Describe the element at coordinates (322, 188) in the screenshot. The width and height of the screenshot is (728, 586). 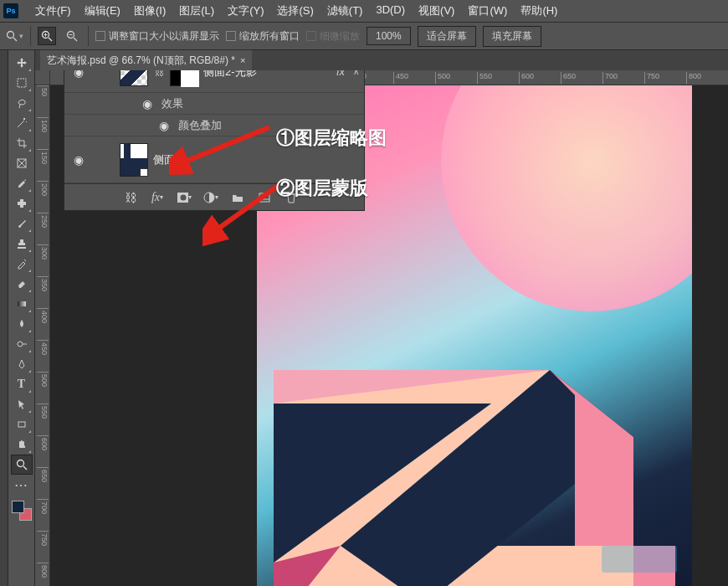
I see `annotation-2: ②图层蒙版` at that location.